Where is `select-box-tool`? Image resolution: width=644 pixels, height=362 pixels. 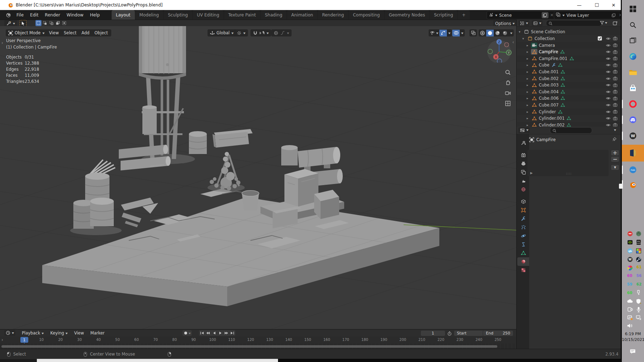 select-box-tool is located at coordinates (39, 23).